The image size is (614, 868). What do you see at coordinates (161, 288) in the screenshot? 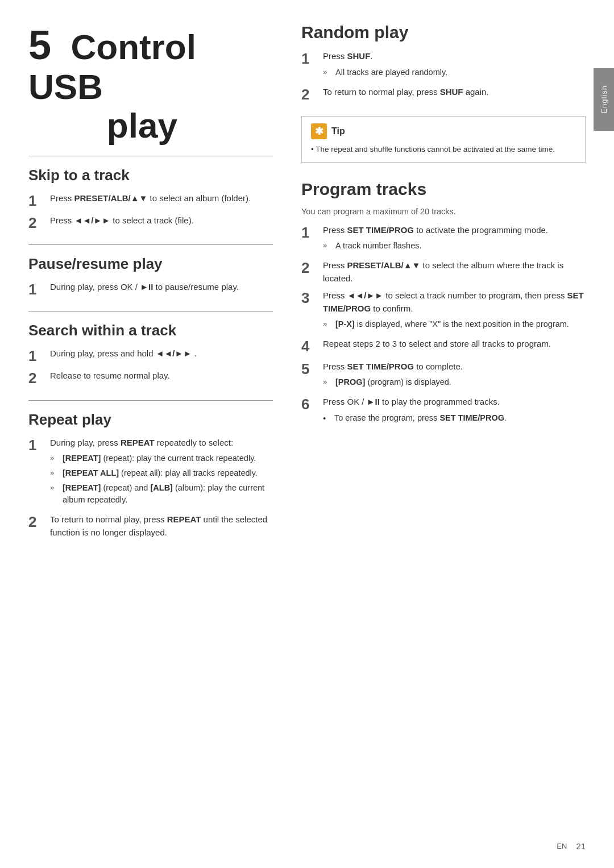
I see `pause-step-1-content: During play, press OK / ►II to pause/res…` at bounding box center [161, 288].